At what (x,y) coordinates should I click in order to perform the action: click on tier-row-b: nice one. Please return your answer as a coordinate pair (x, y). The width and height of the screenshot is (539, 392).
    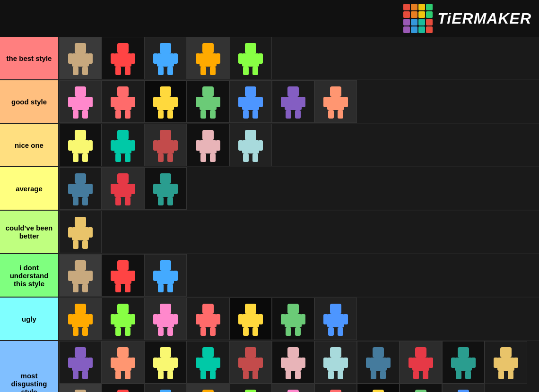
    Looking at the image, I should click on (270, 145).